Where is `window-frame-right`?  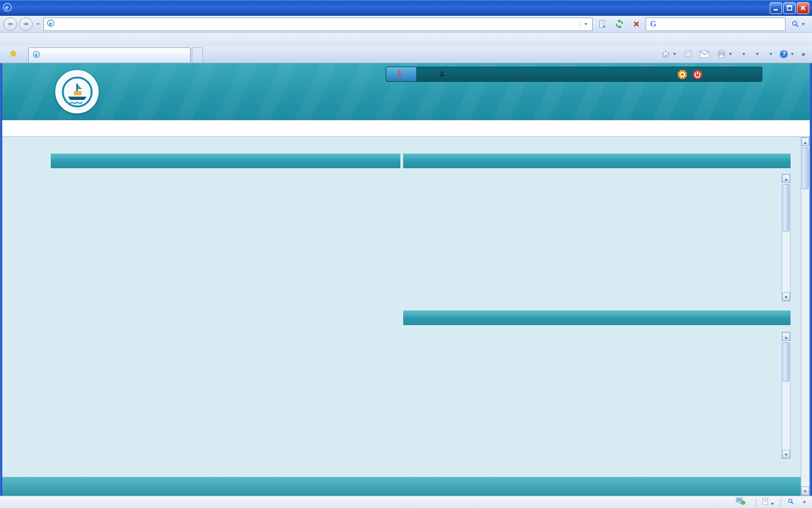
window-frame-right is located at coordinates (811, 286).